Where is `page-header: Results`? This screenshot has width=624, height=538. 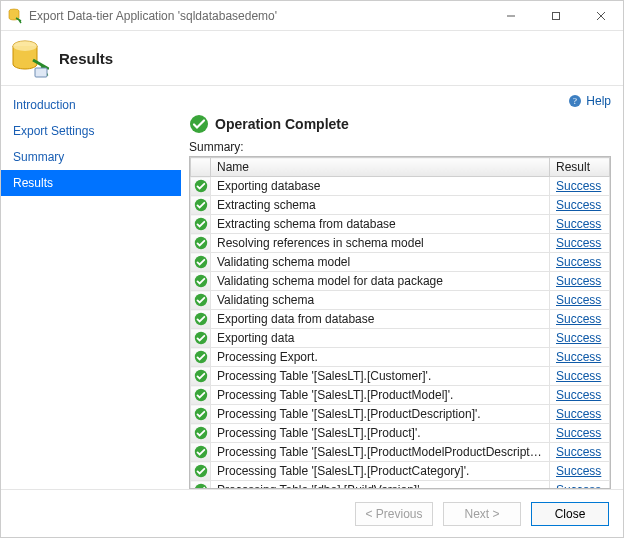 page-header: Results is located at coordinates (312, 58).